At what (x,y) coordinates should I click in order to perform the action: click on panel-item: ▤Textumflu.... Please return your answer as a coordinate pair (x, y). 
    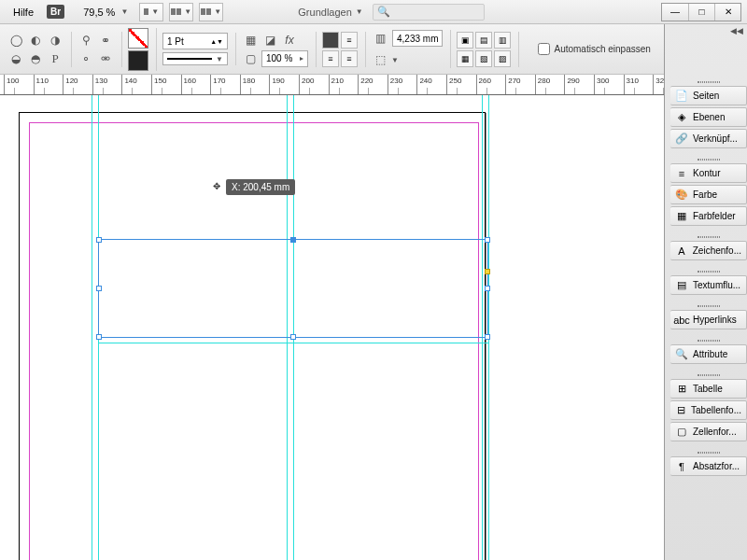
    Looking at the image, I should click on (709, 286).